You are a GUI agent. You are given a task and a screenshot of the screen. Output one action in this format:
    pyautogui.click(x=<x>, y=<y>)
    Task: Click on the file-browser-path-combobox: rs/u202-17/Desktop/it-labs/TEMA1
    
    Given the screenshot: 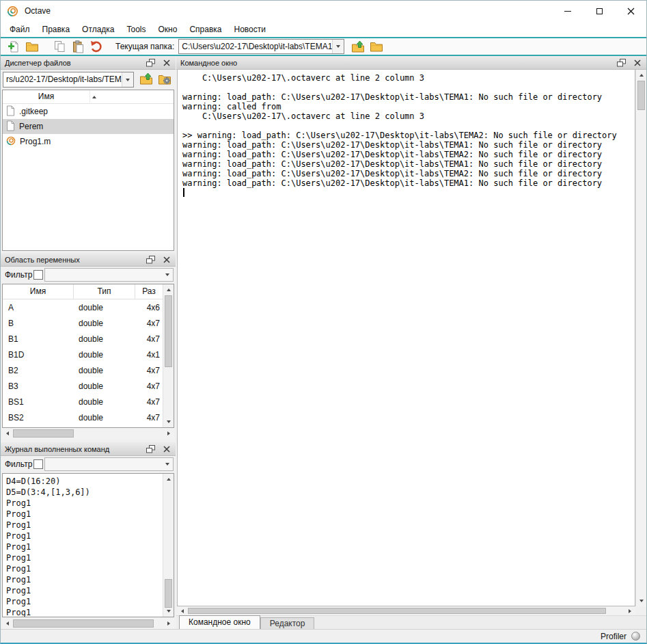 What is the action you would take?
    pyautogui.click(x=68, y=79)
    